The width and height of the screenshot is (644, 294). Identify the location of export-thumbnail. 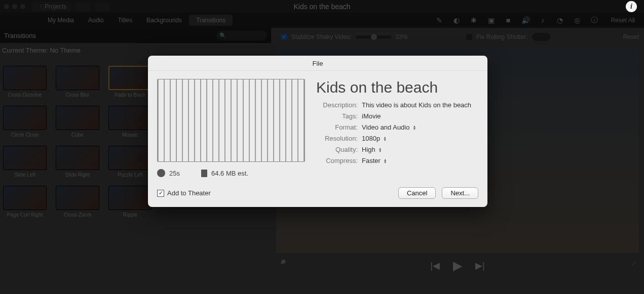
(231, 120).